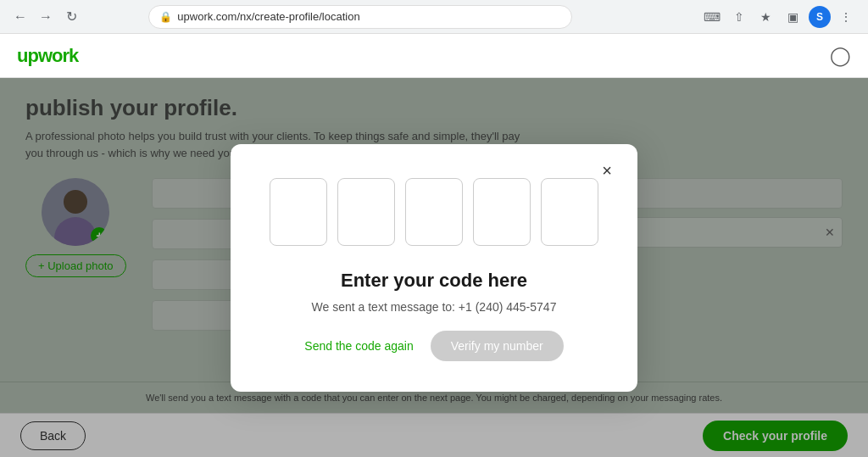  I want to click on share-icon: ⇧, so click(739, 17).